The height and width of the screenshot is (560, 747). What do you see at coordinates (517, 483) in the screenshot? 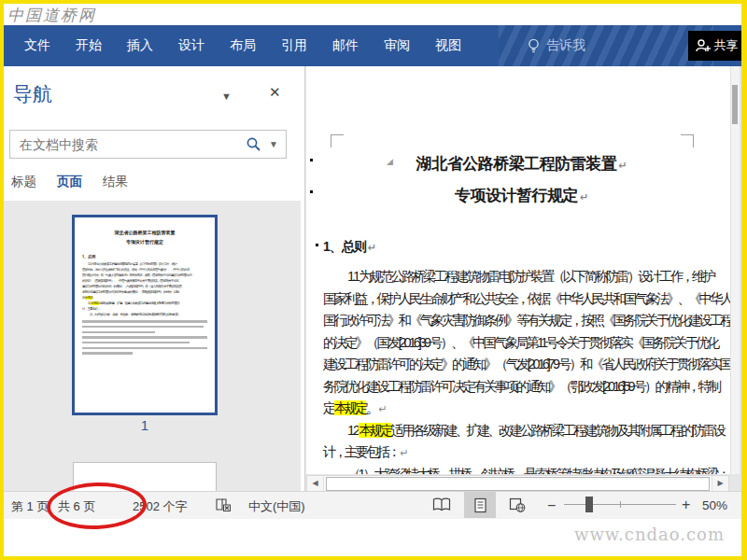
I see `horizontal-scrollbar: ◀ ▶` at bounding box center [517, 483].